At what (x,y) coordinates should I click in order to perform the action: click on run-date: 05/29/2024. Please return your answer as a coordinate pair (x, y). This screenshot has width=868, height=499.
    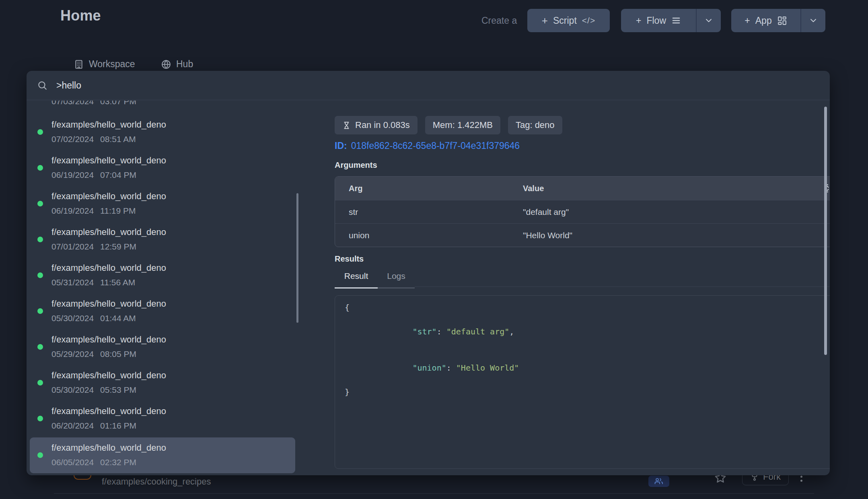
    Looking at the image, I should click on (72, 354).